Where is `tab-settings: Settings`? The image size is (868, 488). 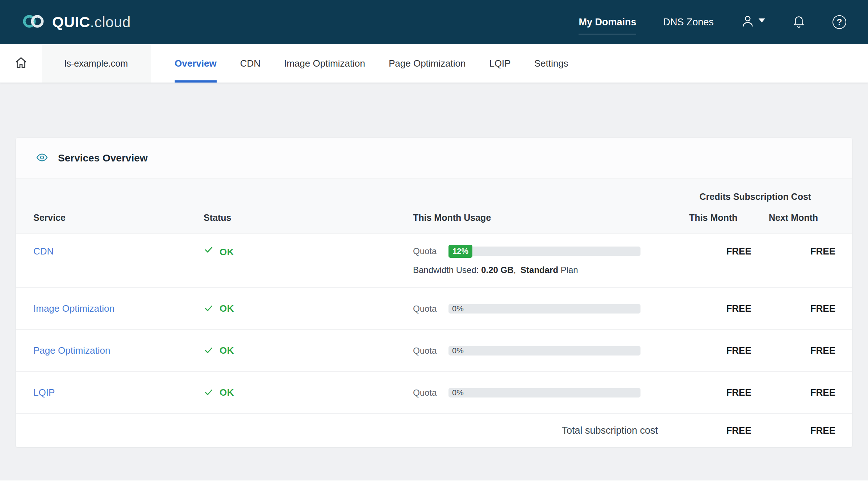 tab-settings: Settings is located at coordinates (551, 63).